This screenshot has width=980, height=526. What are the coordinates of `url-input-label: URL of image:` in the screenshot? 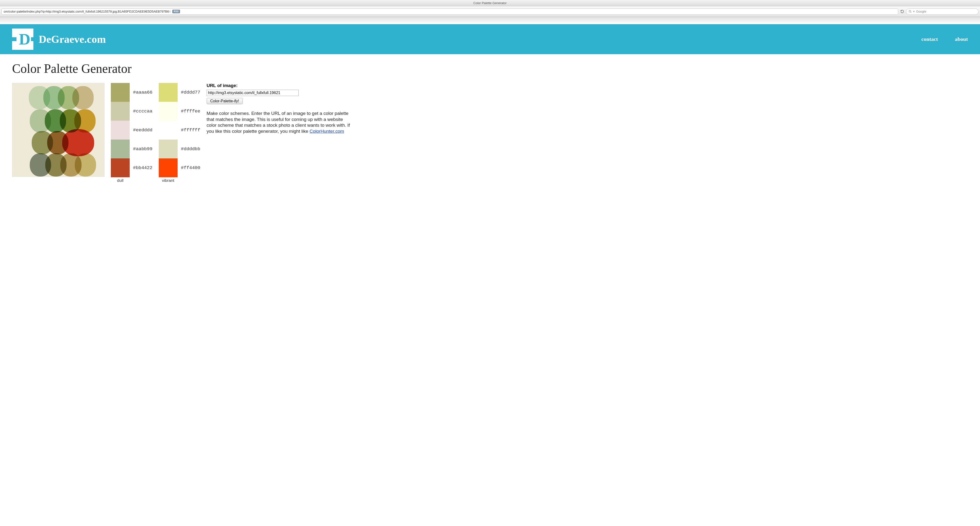 It's located at (280, 86).